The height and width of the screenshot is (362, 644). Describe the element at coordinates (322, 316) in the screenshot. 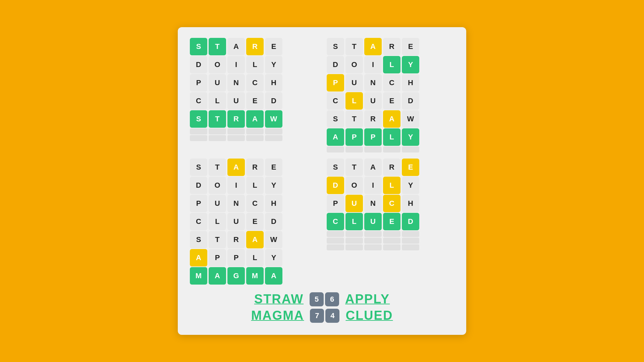

I see `bottom-row-2: MAGMA 7 4 CLUED` at that location.